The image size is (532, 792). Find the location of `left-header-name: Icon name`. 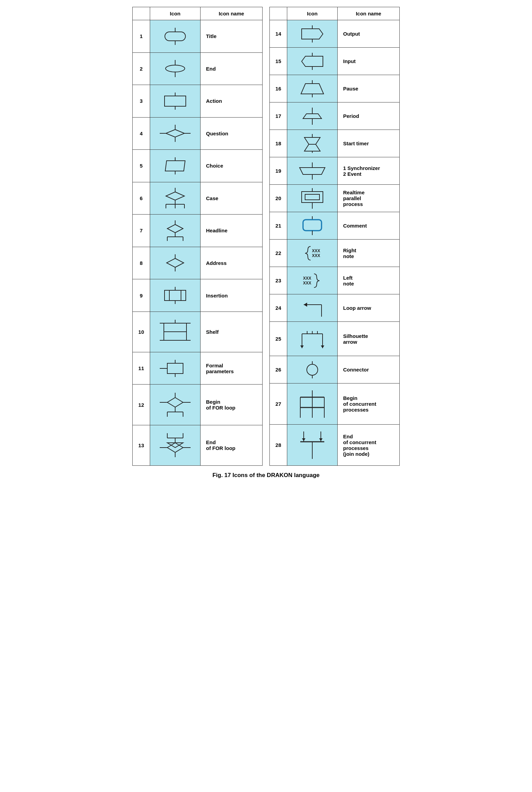

left-header-name: Icon name is located at coordinates (231, 14).